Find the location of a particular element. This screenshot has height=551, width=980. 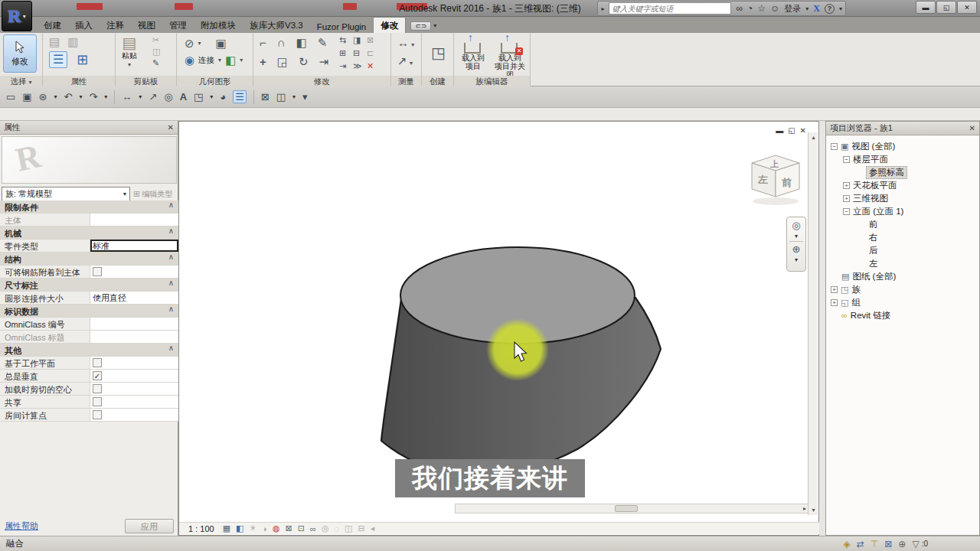

panel-label-properties: 属性 is located at coordinates (79, 81).